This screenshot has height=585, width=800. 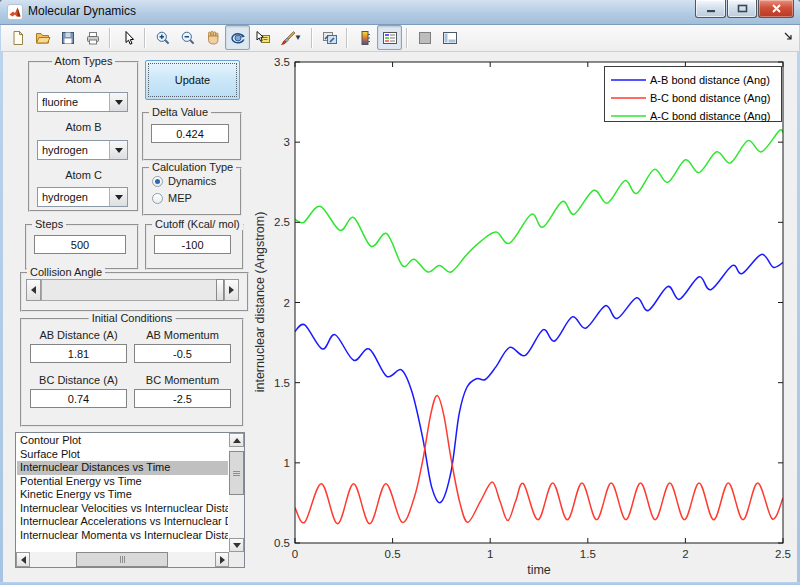 What do you see at coordinates (74, 150) in the screenshot?
I see `atom-b-value: hydrogen` at bounding box center [74, 150].